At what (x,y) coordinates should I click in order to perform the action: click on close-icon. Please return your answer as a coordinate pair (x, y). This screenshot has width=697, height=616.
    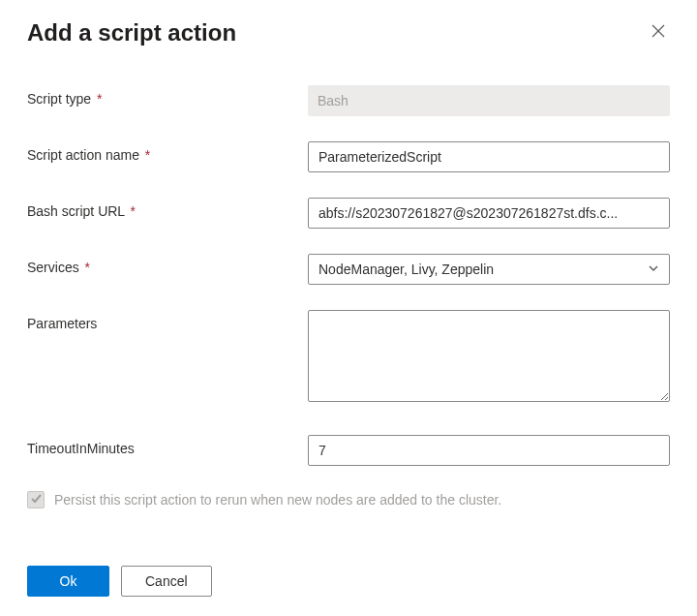
    Looking at the image, I should click on (658, 33).